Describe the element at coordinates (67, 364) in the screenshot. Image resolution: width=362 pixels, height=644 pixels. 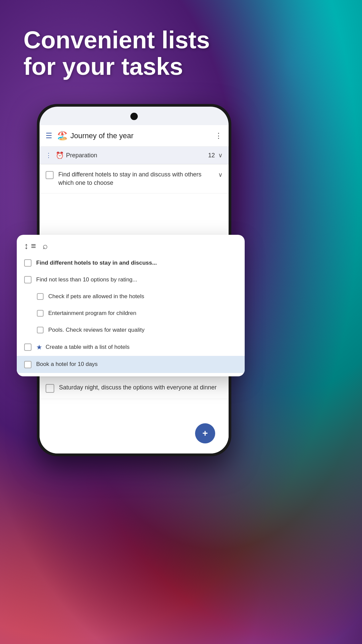
I see `popup-item-text-7: Book a hotel for 10 days` at that location.